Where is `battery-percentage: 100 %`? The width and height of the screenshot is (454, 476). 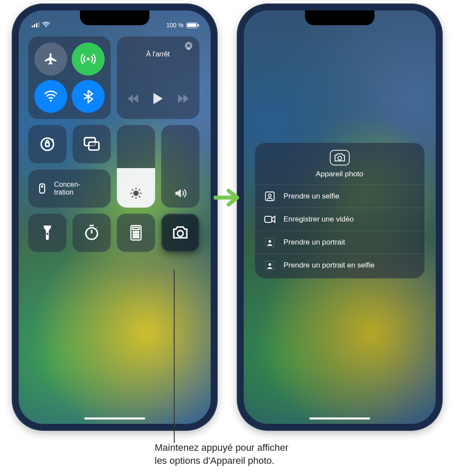 battery-percentage: 100 % is located at coordinates (175, 25).